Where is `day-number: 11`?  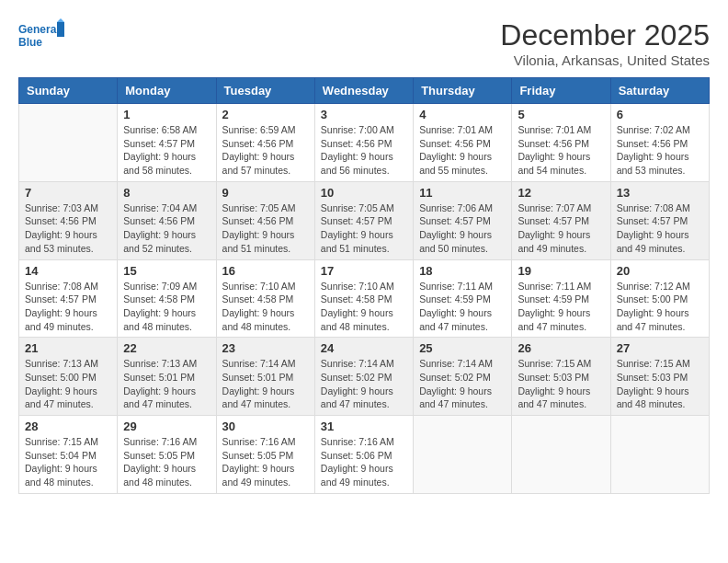 day-number: 11 is located at coordinates (462, 193).